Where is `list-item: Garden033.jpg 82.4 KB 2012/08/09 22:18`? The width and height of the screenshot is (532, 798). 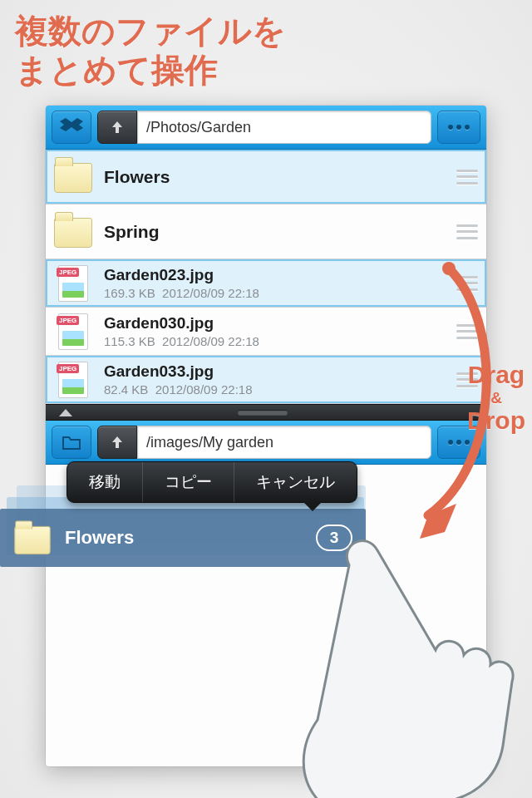
list-item: Garden033.jpg 82.4 KB 2012/08/09 22:18 is located at coordinates (266, 380).